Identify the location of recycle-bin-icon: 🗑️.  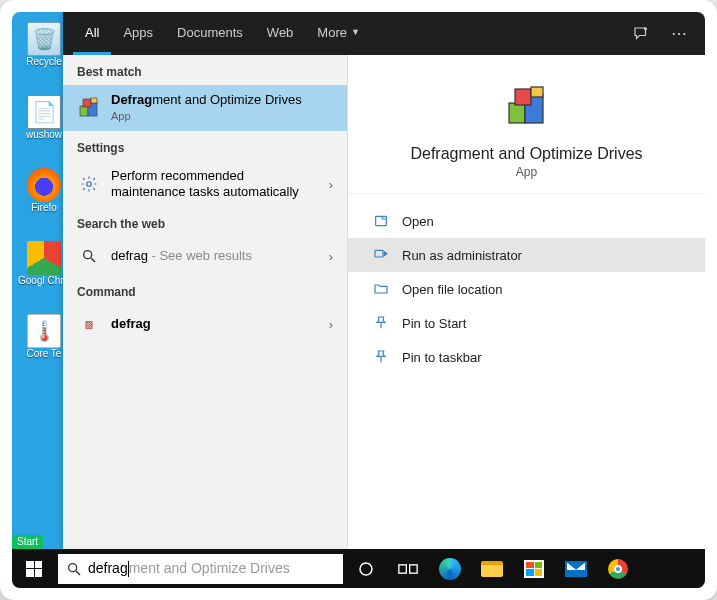
(44, 39).